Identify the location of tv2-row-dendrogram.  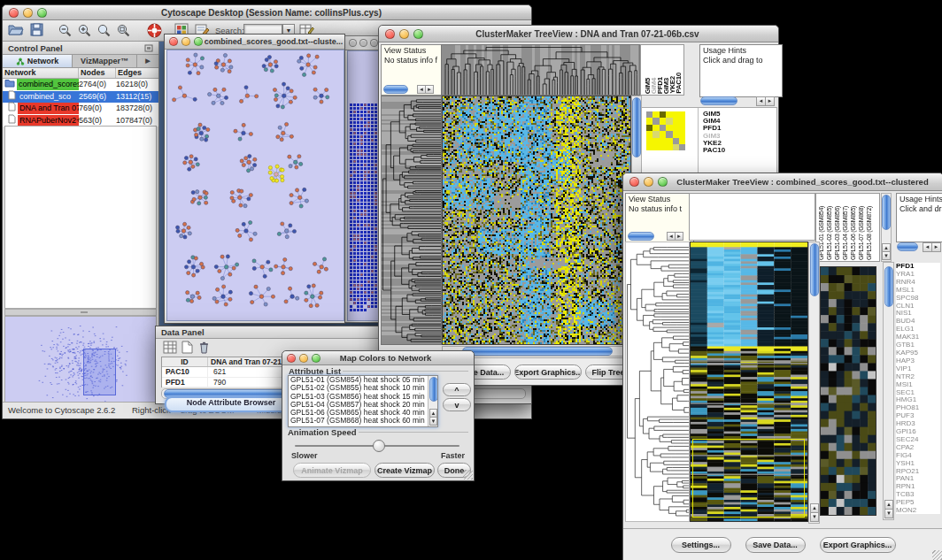
(657, 382).